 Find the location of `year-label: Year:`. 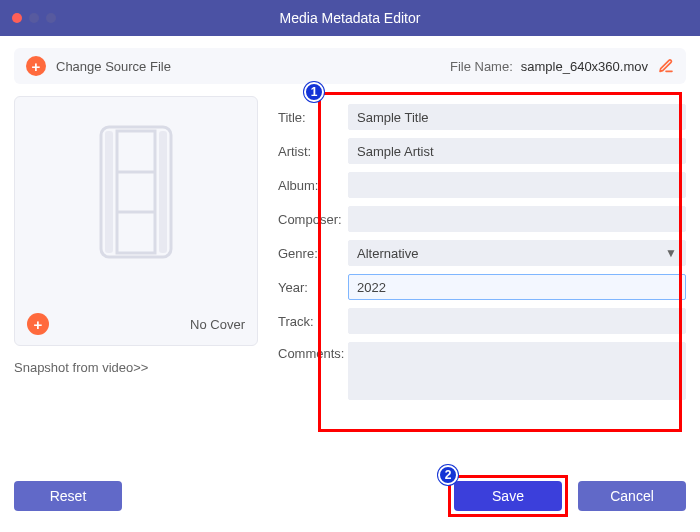

year-label: Year: is located at coordinates (313, 288).